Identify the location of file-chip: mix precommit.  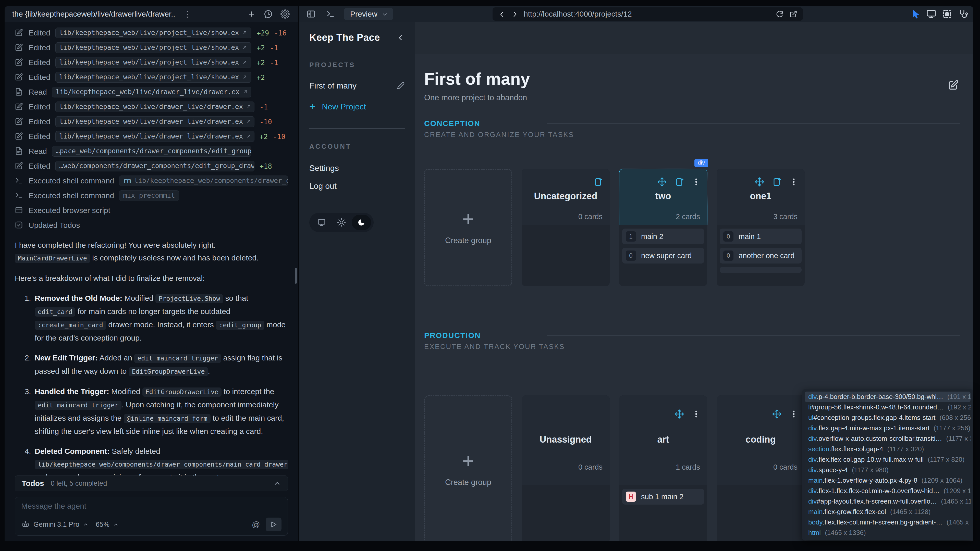
(149, 195).